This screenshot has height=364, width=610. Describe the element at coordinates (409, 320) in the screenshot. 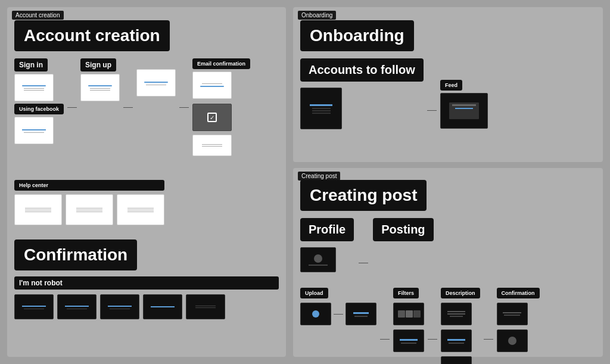

I see `filters-group: Filters` at that location.